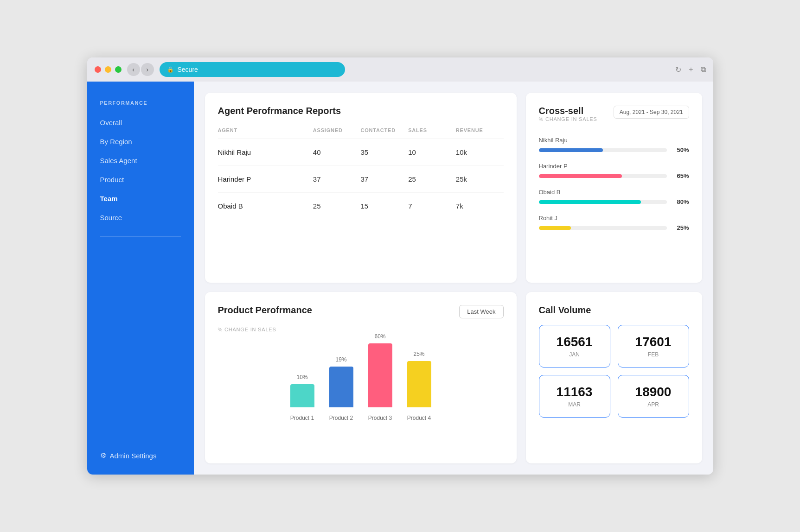  Describe the element at coordinates (614, 218) in the screenshot. I see `crosssell-agent-name: Rohit J` at that location.